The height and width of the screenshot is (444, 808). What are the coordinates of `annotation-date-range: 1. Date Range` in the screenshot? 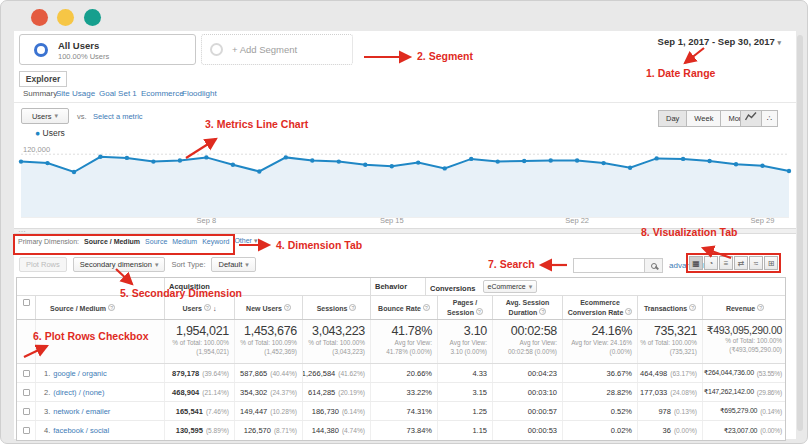 It's located at (680, 73).